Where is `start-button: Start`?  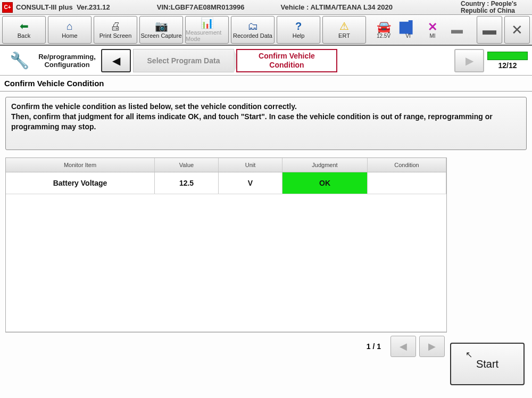 start-button: Start is located at coordinates (487, 364).